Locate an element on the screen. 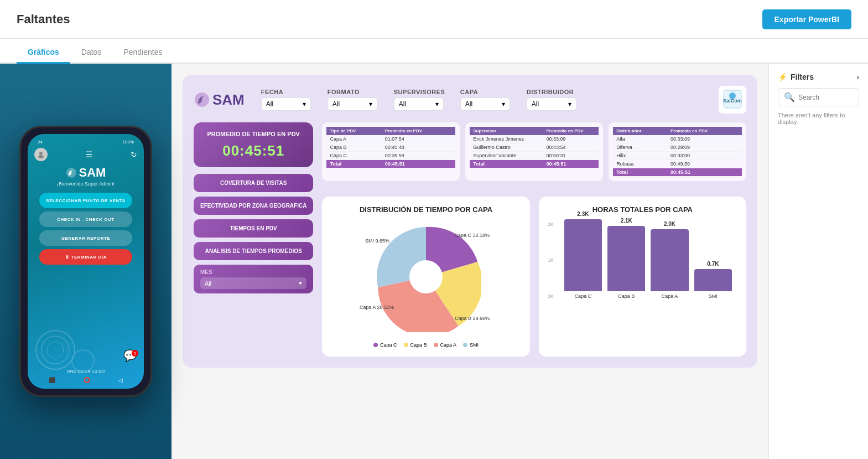 The image size is (868, 459). filters-panel-title: ⚡ Filters › is located at coordinates (819, 77).